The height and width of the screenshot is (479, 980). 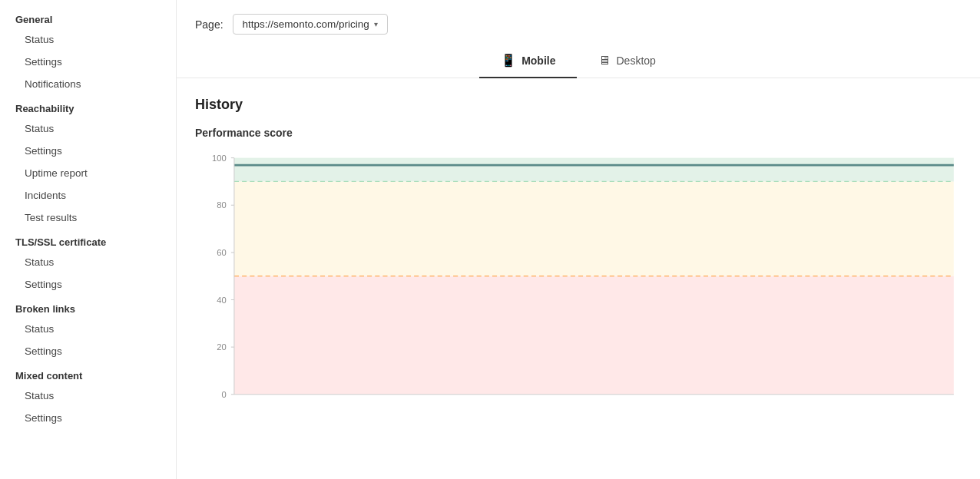 I want to click on sidebar-section-tls: TLS/SSL certificate, so click(x=88, y=240).